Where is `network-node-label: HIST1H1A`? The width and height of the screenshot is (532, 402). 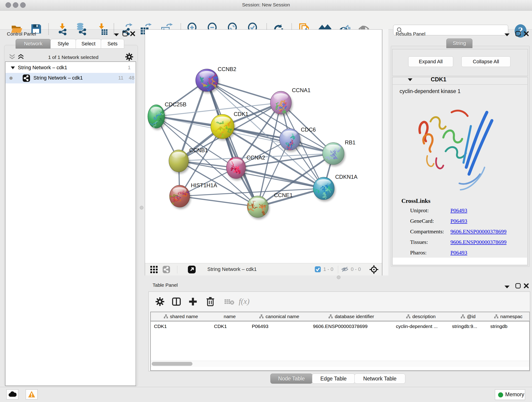 network-node-label: HIST1H1A is located at coordinates (204, 185).